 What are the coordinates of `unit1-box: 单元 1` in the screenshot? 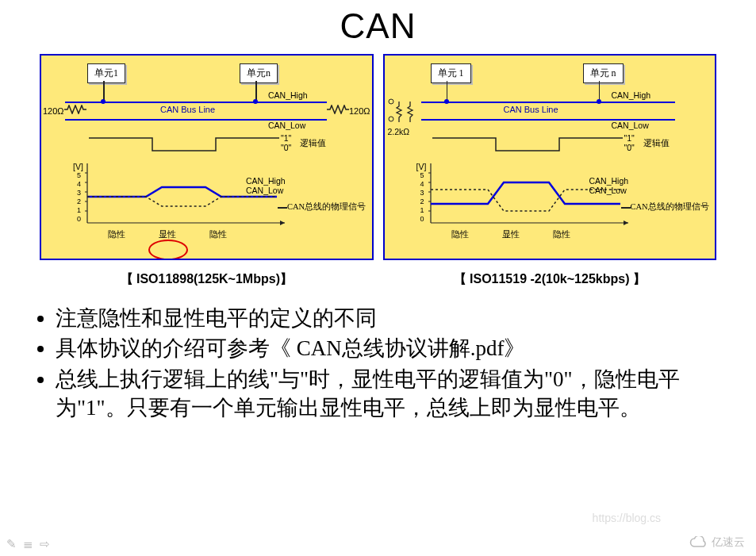 It's located at (451, 73).